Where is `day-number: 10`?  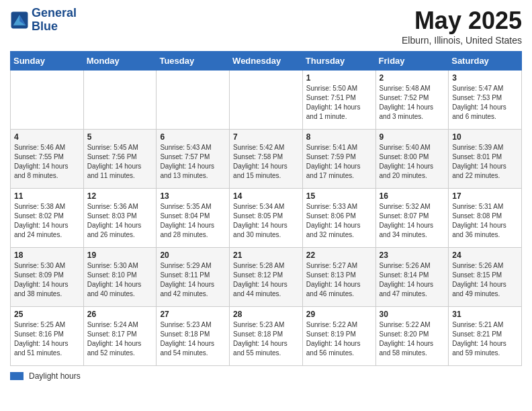 day-number: 10 is located at coordinates (485, 137).